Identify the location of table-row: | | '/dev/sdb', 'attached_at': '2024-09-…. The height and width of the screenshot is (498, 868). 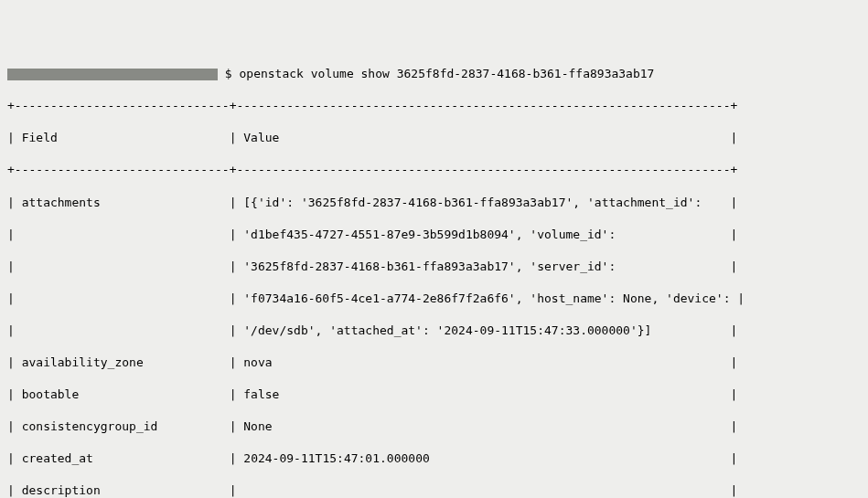
(434, 331).